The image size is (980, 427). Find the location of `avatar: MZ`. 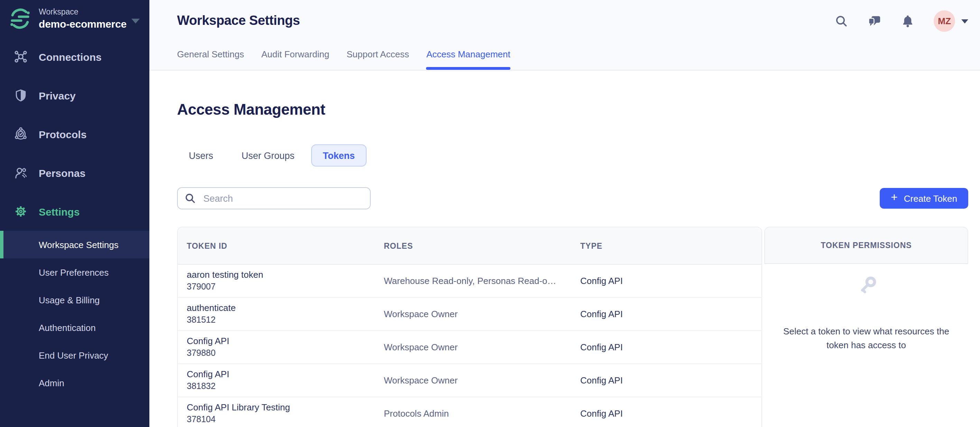

avatar: MZ is located at coordinates (944, 21).